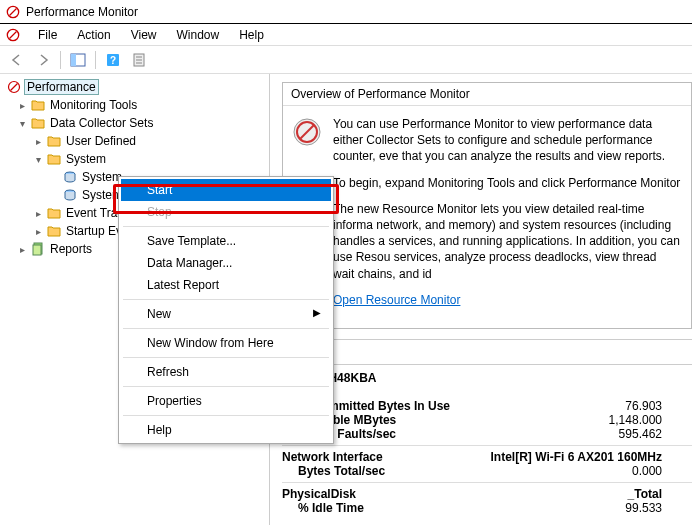  What do you see at coordinates (572, 471) in the screenshot?
I see `stat-value: 0.000` at bounding box center [572, 471].